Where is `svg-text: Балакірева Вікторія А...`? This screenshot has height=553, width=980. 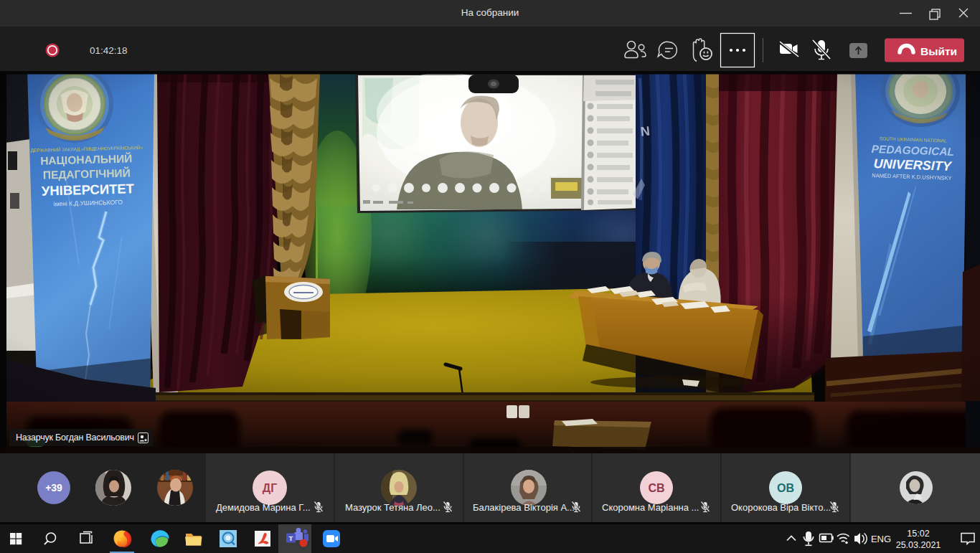 svg-text: Балакірева Вікторія А... is located at coordinates (524, 508).